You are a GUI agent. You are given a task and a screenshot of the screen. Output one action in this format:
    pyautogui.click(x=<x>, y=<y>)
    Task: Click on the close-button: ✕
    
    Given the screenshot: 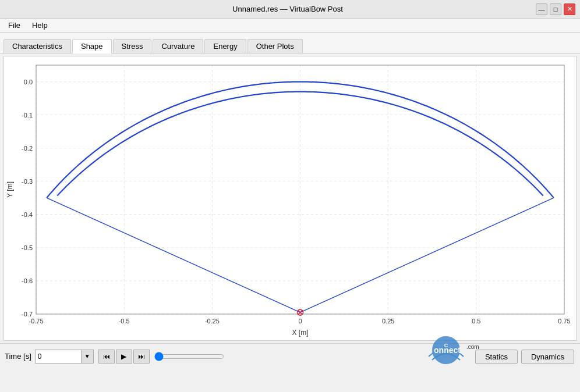 What is the action you would take?
    pyautogui.click(x=570, y=9)
    